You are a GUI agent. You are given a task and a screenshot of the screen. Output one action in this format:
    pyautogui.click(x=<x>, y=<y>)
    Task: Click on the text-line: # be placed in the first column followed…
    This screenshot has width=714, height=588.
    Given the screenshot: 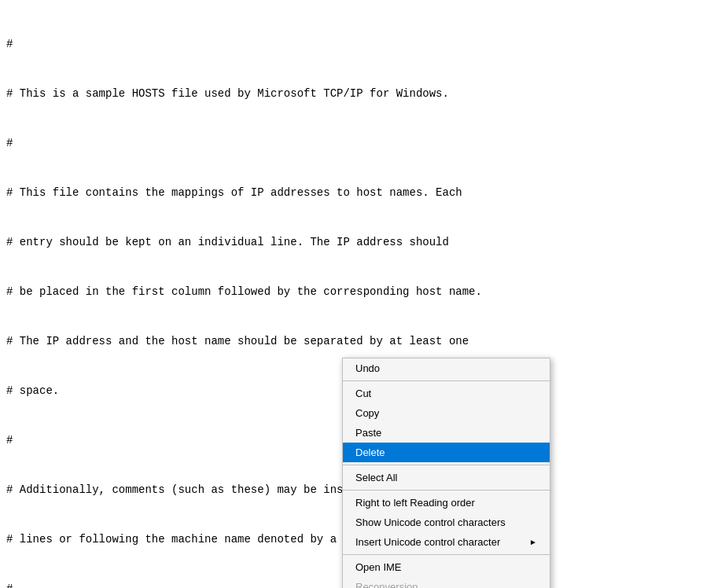 What is the action you would take?
    pyautogui.click(x=357, y=292)
    